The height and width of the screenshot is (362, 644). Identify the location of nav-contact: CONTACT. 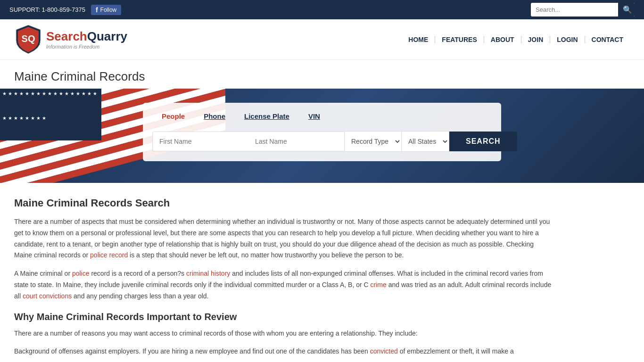
(607, 40).